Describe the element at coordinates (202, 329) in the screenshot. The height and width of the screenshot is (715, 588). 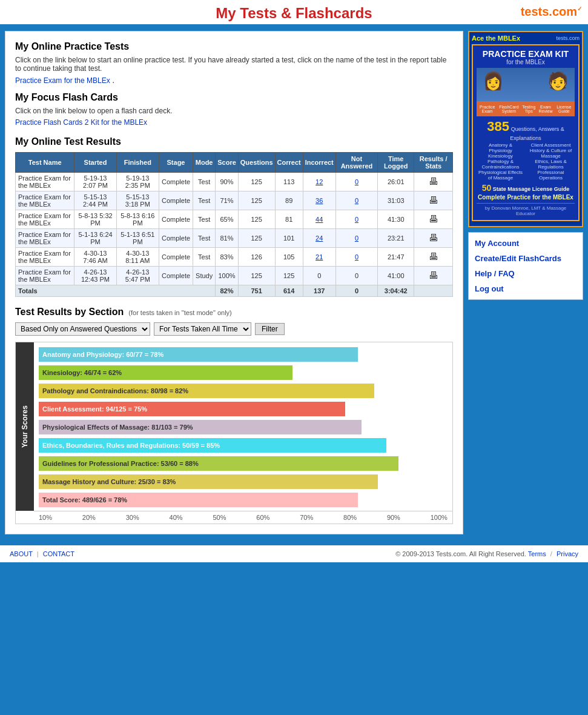
I see `filter-dropdown-2: For Tests Taken All TimeLast 30 DaysLast…` at that location.